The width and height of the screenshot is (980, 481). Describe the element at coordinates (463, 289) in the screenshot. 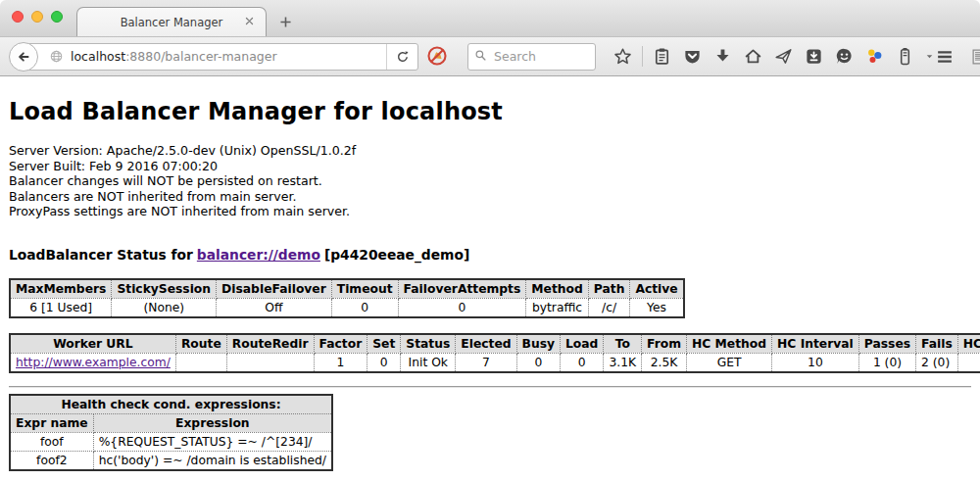

I see `column-header: FailoverAttempts` at that location.